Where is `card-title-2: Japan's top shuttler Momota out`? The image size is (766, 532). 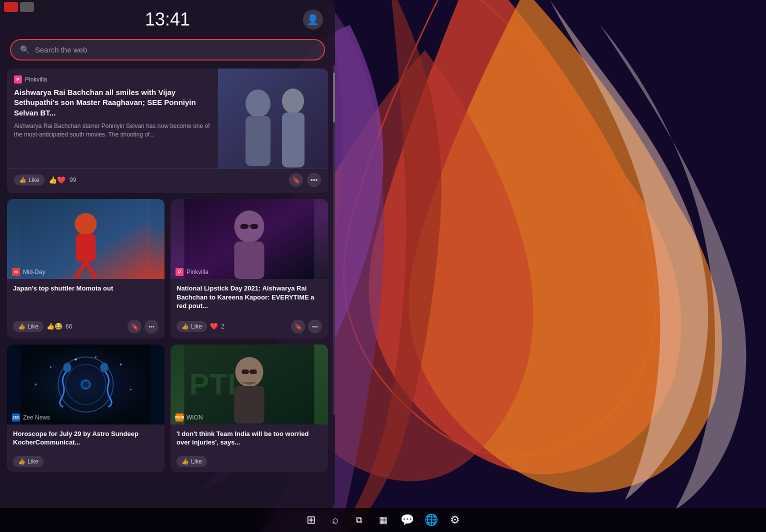 card-title-2: Japan's top shuttler Momota out is located at coordinates (86, 288).